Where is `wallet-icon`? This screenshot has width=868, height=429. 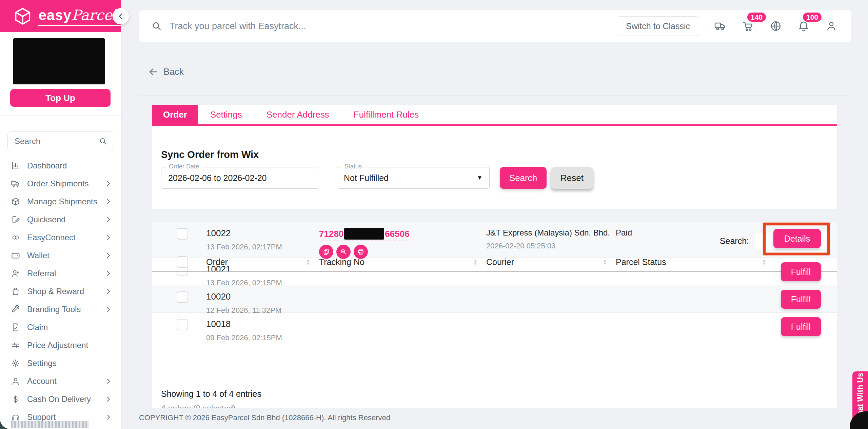
wallet-icon is located at coordinates (16, 256).